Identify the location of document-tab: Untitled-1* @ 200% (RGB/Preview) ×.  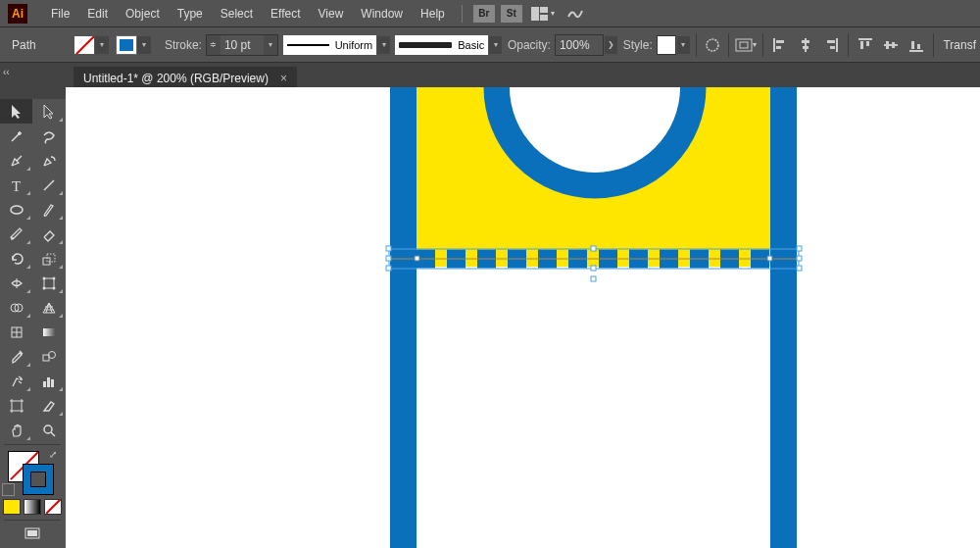
(185, 78).